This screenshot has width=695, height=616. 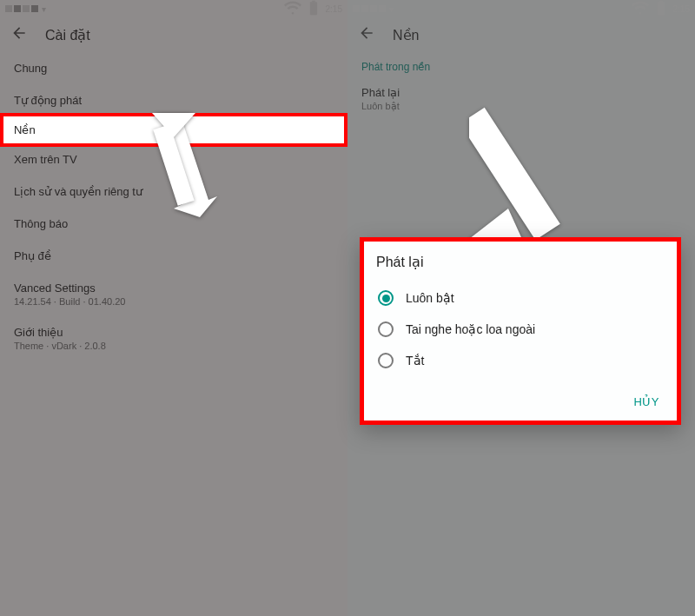 I want to click on list-item: Chung, so click(x=174, y=68).